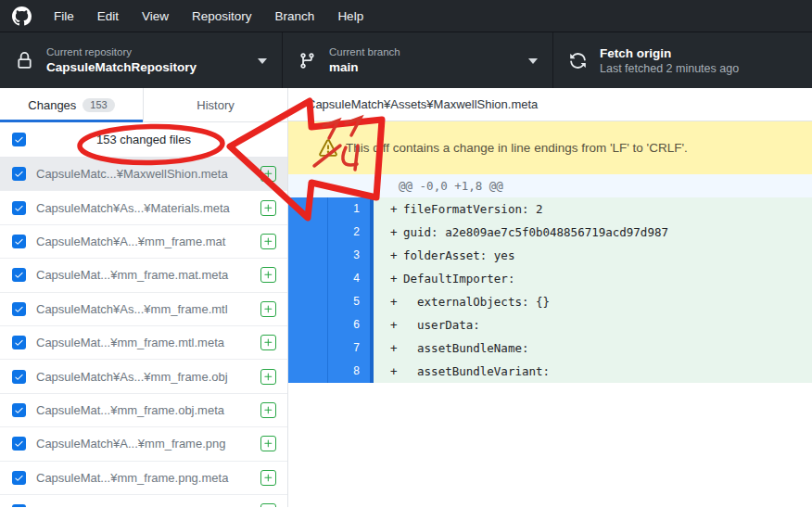 This screenshot has width=812, height=508. I want to click on diff-line: 7 + assetBundleName:, so click(551, 349).